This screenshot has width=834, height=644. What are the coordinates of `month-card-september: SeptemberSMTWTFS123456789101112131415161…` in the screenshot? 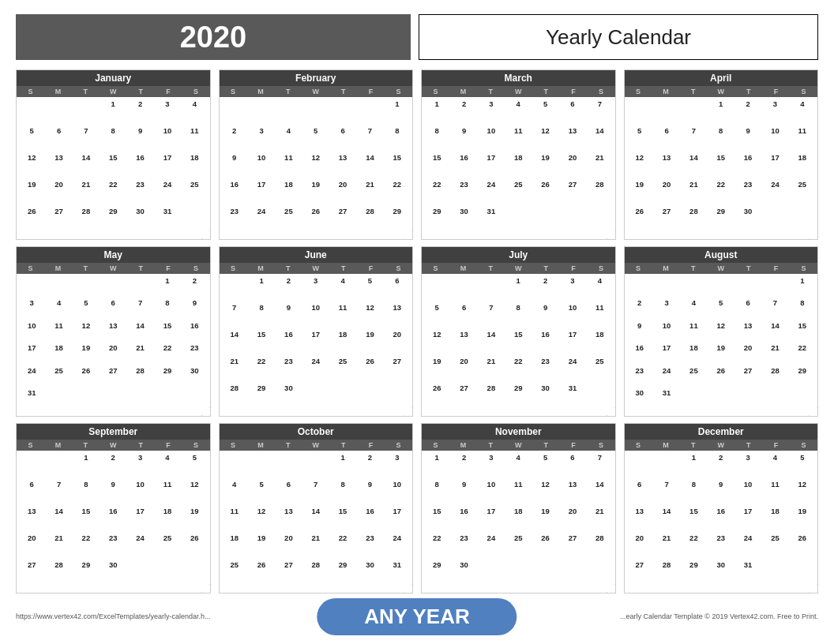 It's located at (114, 508).